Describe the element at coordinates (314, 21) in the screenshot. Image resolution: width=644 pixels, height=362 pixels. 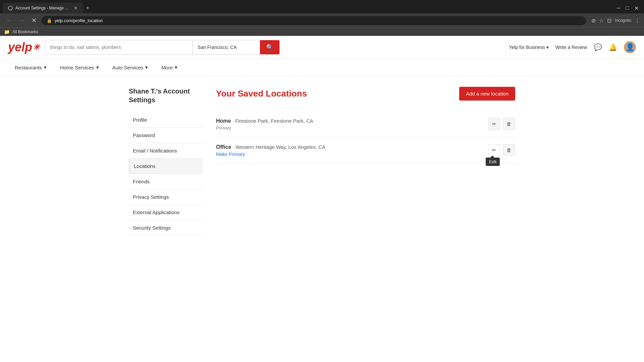
I see `address-bar: 🔒 yelp.com/profile_location` at that location.